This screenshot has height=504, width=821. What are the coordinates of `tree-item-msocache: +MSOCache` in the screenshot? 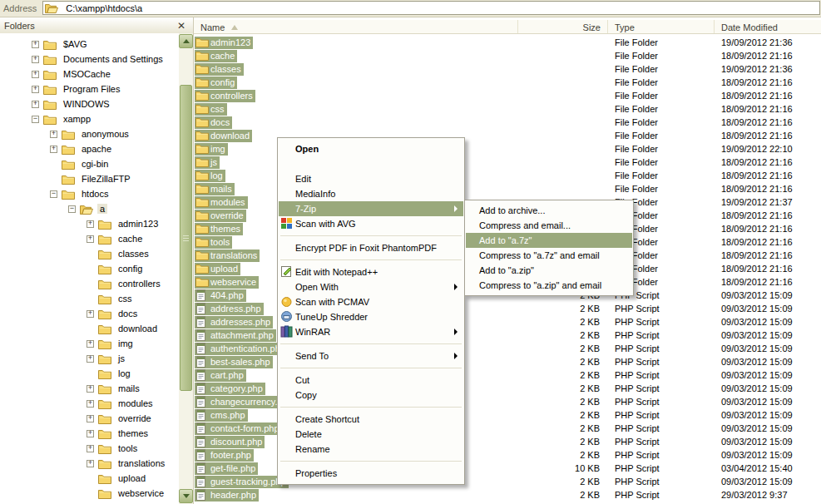 It's located at (88, 74).